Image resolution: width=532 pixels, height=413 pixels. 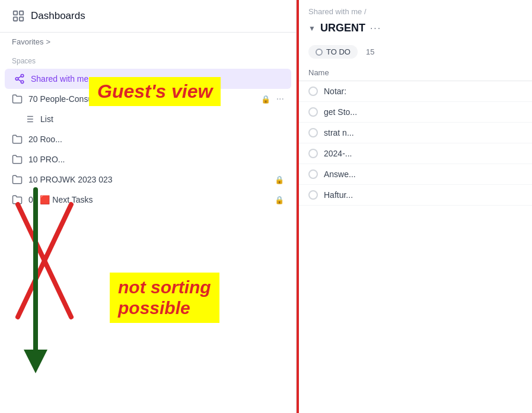 What do you see at coordinates (148, 159) in the screenshot?
I see `nav-item-3: 10 PRO...` at bounding box center [148, 159].